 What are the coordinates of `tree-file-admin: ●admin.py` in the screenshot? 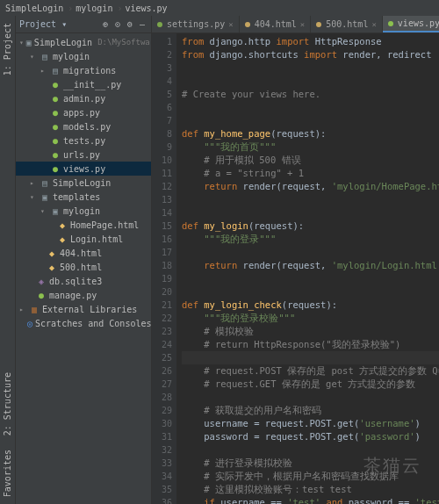 It's located at (83, 98).